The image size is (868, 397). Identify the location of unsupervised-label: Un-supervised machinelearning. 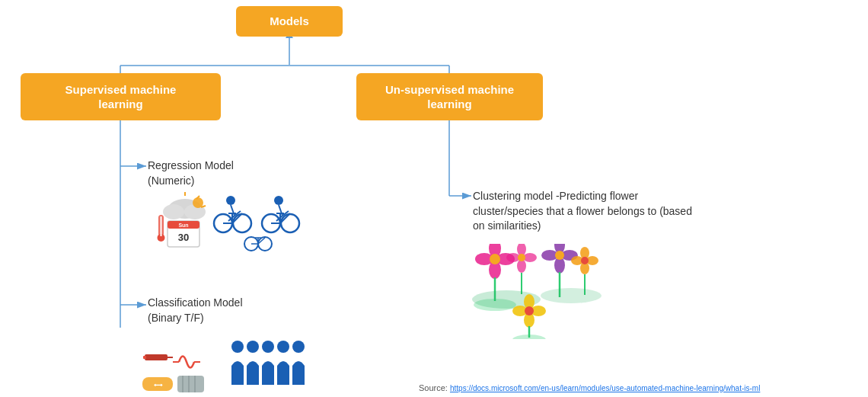
(449, 98).